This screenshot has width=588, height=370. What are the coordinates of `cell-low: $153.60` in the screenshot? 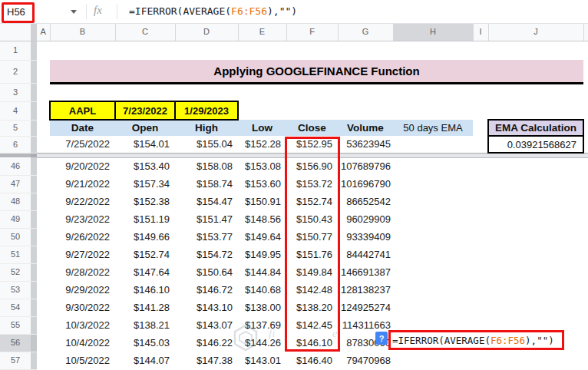 It's located at (263, 184).